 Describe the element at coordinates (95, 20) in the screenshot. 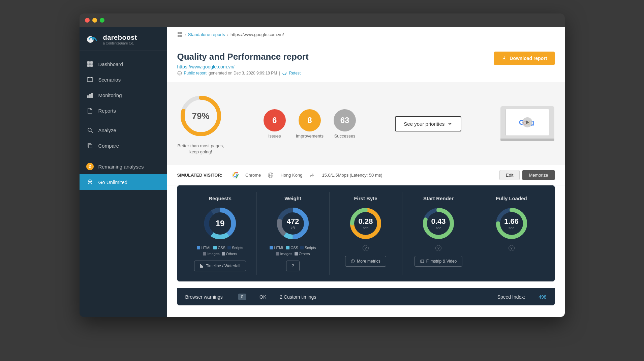

I see `minimize-button` at that location.